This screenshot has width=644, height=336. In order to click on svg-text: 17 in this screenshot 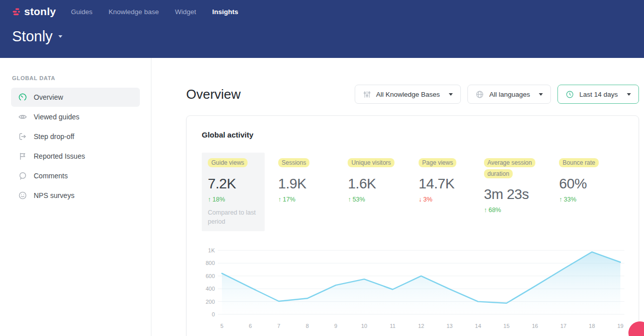, I will do `click(564, 326)`.